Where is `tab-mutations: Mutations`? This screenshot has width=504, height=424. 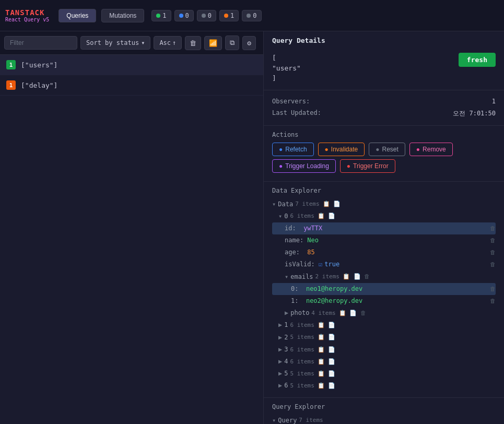 tab-mutations: Mutations is located at coordinates (123, 16).